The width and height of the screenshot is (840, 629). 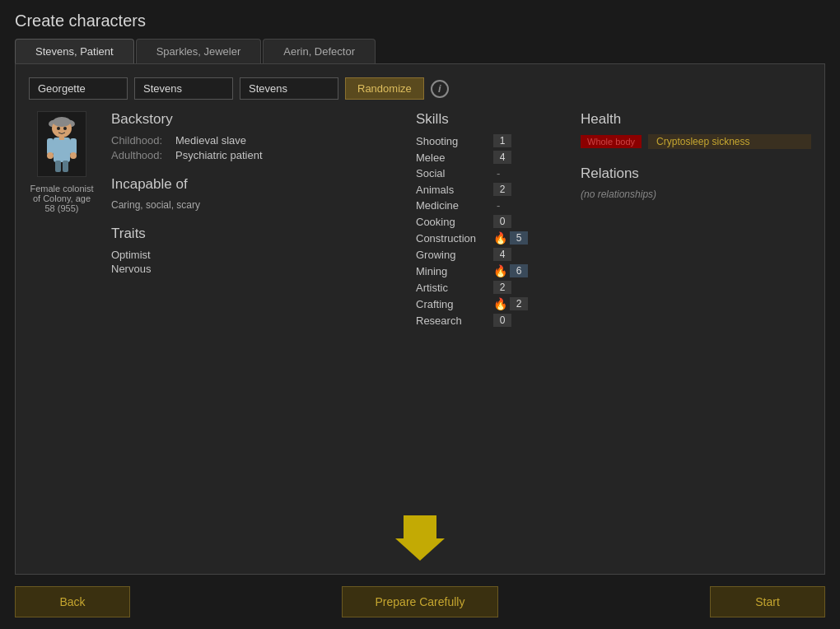 I want to click on skill-name: Medicine, so click(x=453, y=206).